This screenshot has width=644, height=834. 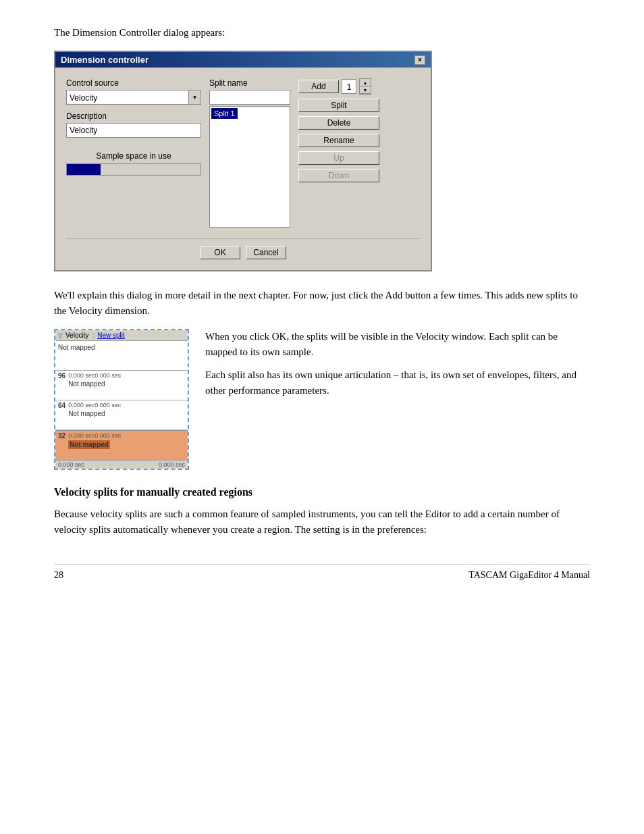 I want to click on up-button: Up, so click(x=339, y=158).